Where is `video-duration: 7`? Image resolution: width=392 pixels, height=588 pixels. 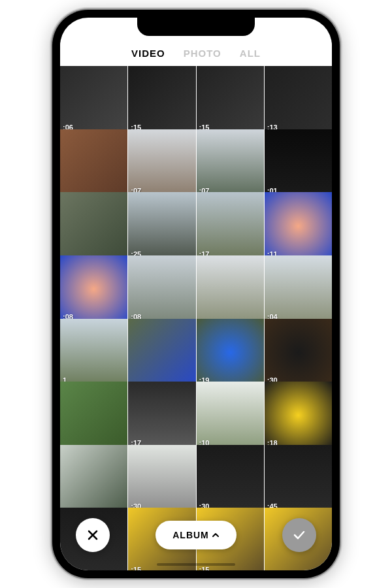 video-duration: 7 is located at coordinates (65, 568).